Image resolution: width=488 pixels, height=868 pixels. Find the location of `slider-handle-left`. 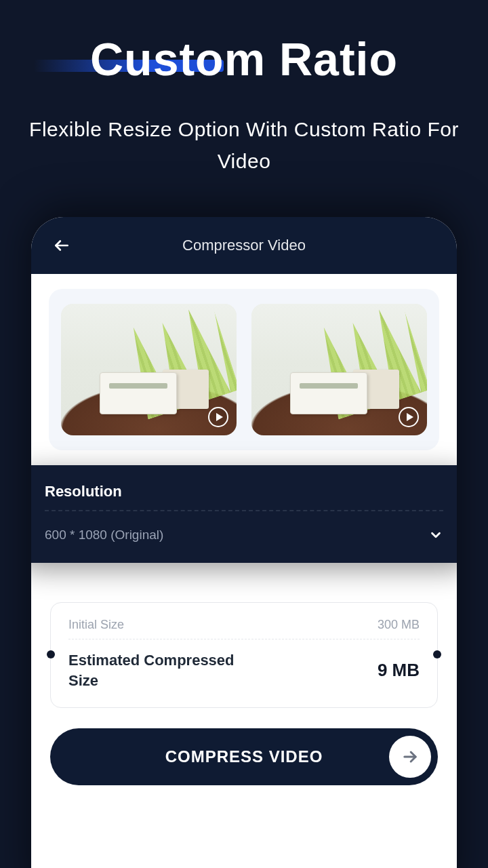

slider-handle-left is located at coordinates (51, 654).